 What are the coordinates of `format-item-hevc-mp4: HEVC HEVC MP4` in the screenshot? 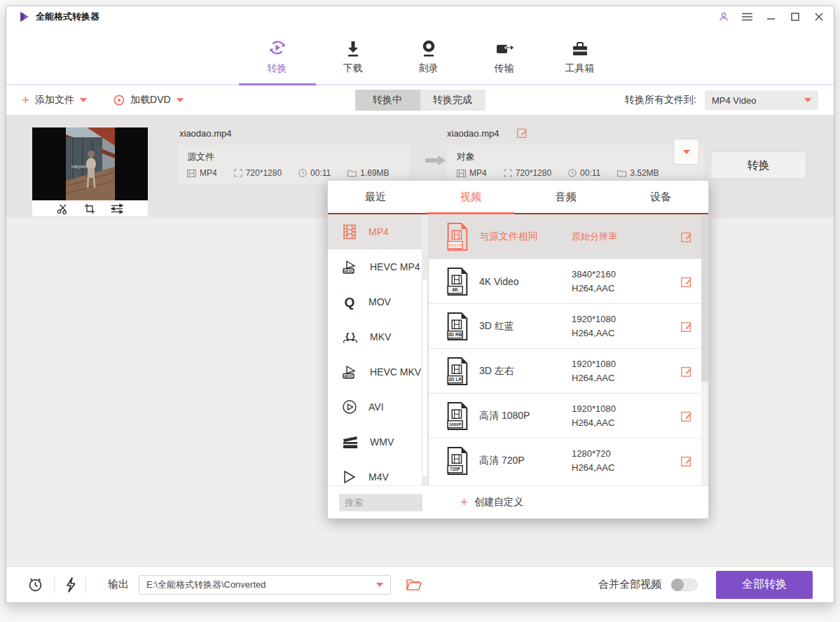 It's located at (378, 267).